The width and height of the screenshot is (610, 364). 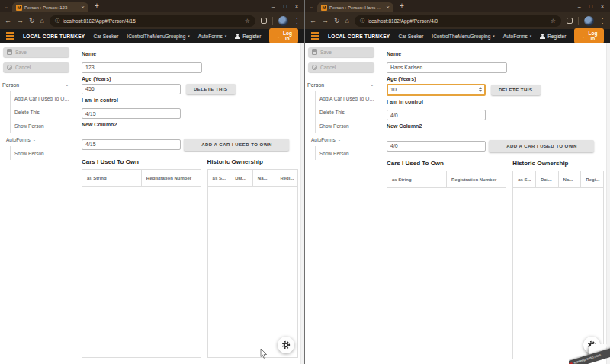 I want to click on column-header-registration-number: Registration Number, so click(x=476, y=180).